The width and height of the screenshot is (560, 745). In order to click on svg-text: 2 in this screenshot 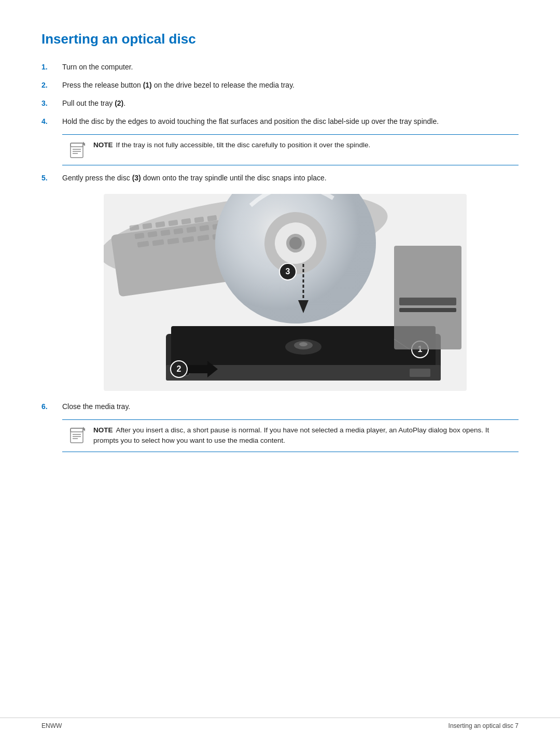, I will do `click(179, 369)`.